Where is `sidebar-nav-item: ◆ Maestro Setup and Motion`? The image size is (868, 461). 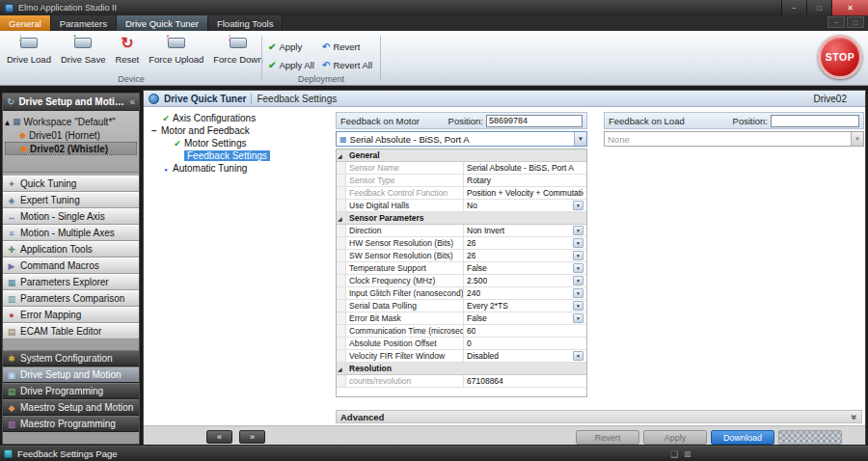
sidebar-nav-item: ◆ Maestro Setup and Motion is located at coordinates (71, 407).